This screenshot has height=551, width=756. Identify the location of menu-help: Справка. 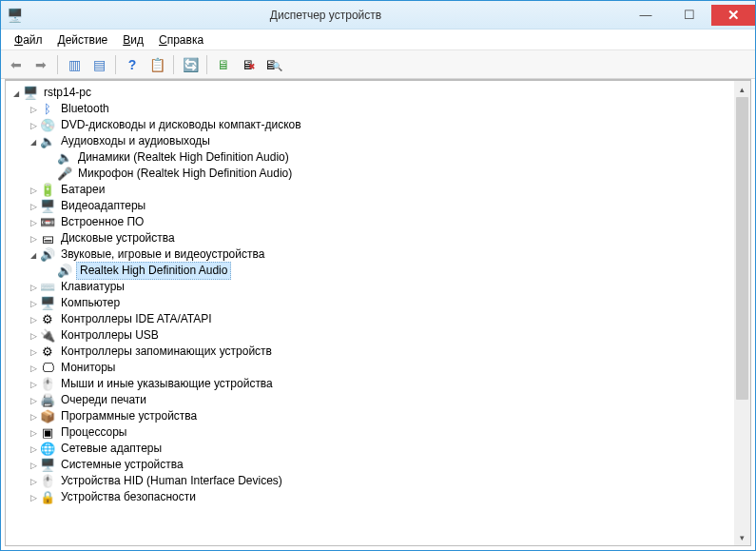
(181, 40).